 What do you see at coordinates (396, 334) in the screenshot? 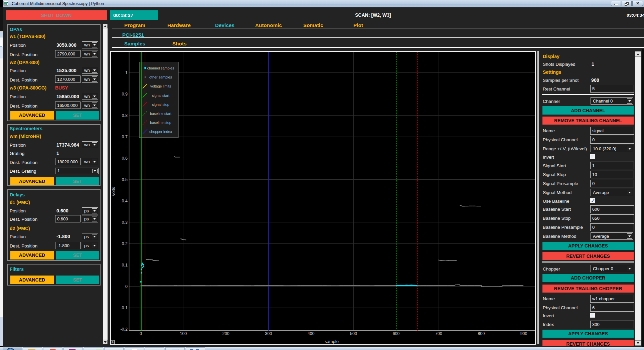
I see `svg-text: 600` at bounding box center [396, 334].